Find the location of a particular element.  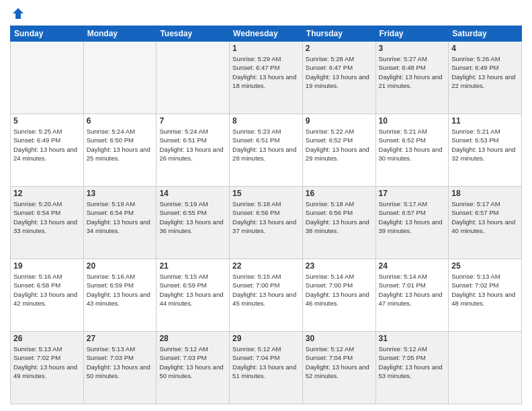

day-number: 27 is located at coordinates (120, 338).